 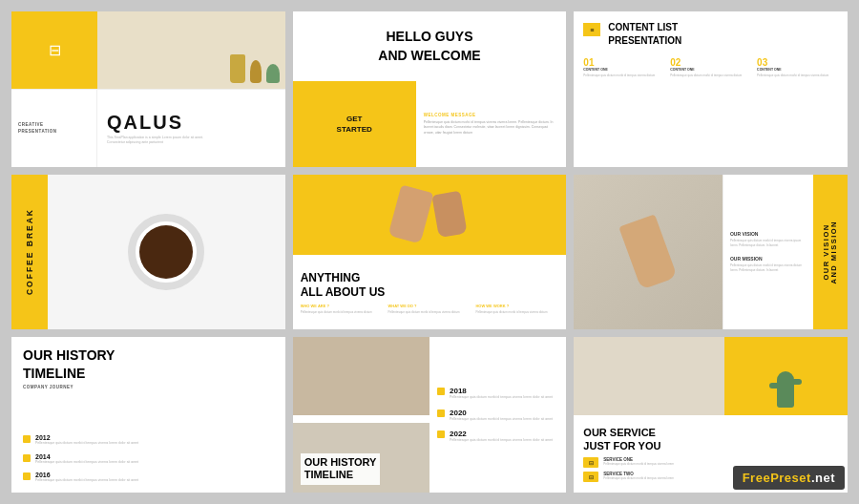 I want to click on vision-title: OUR VISION, so click(x=768, y=234).